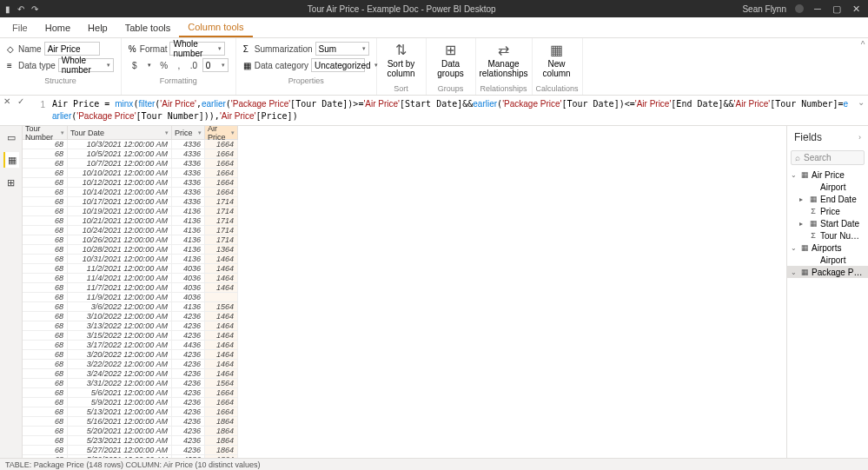  Describe the element at coordinates (120, 278) in the screenshot. I see `cell: 11/4/2021 12:00:00 AM` at that location.